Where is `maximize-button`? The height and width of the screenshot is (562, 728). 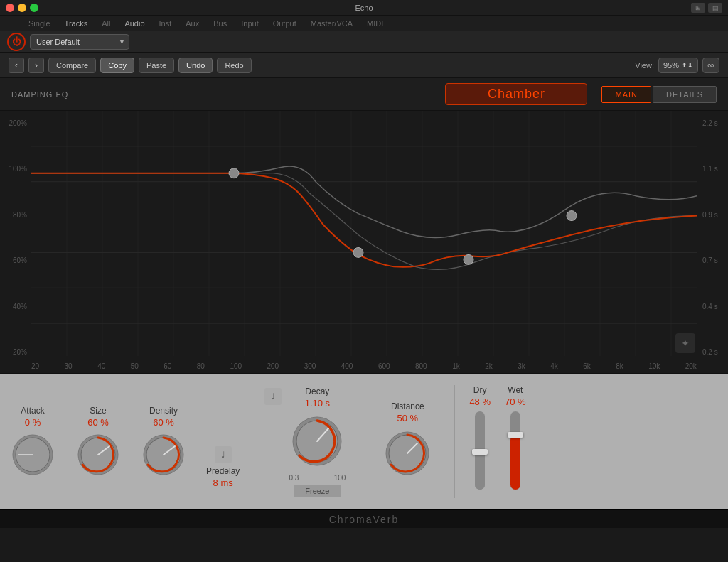 maximize-button is located at coordinates (34, 8).